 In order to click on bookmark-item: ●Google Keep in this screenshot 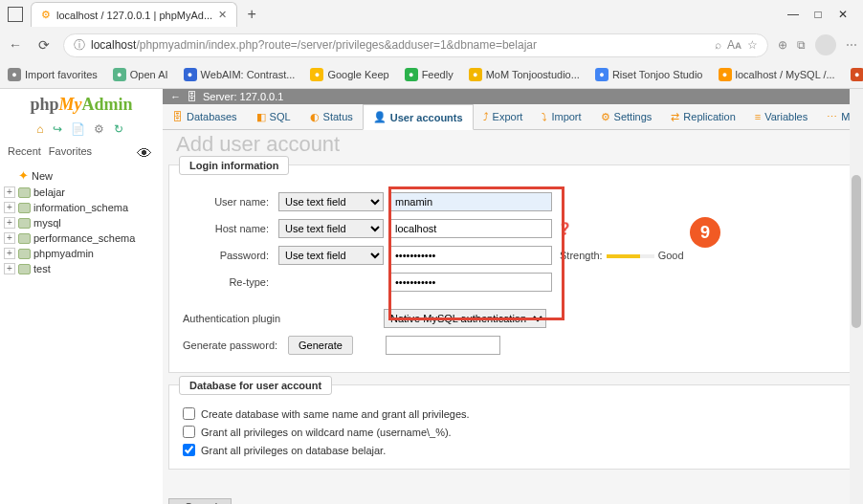, I will do `click(349, 75)`.